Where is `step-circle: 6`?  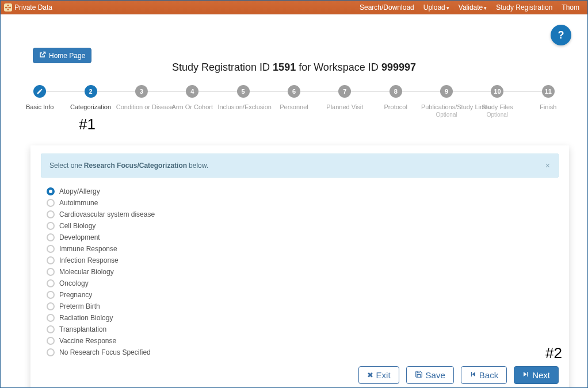
step-circle: 6 is located at coordinates (294, 91).